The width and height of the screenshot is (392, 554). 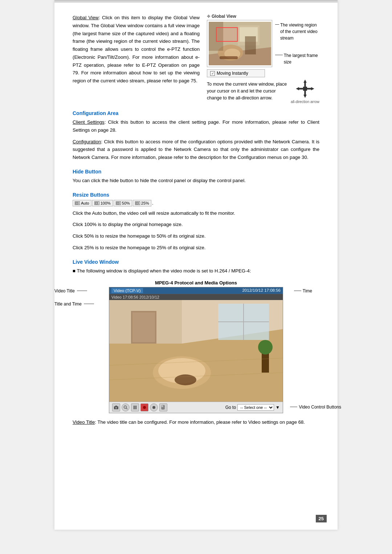 What do you see at coordinates (227, 34) in the screenshot?
I see `viewing-region-box` at bounding box center [227, 34].